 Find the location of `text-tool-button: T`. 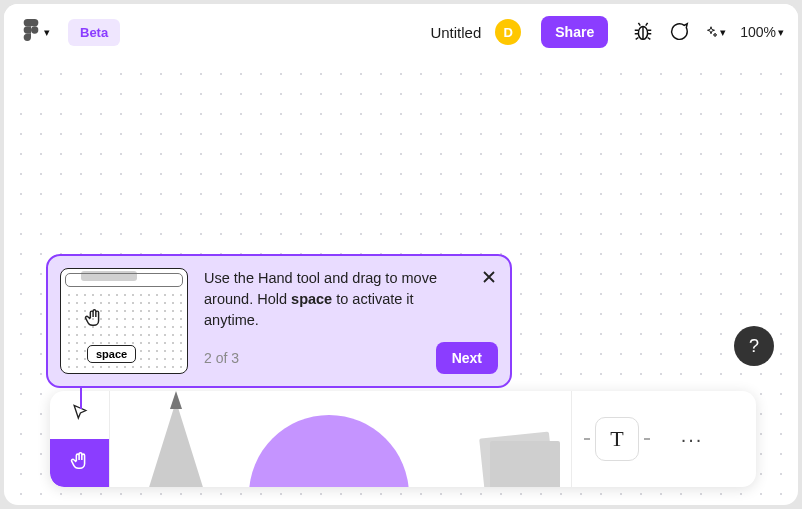

text-tool-button: T is located at coordinates (617, 439).